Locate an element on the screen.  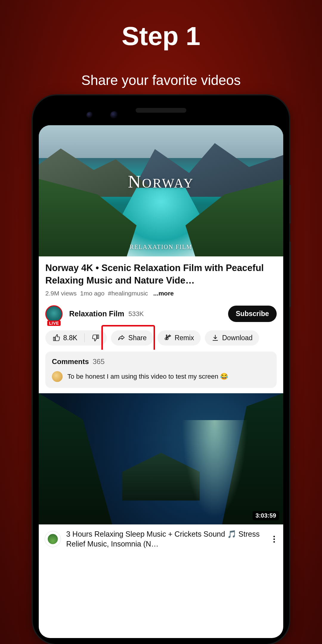
remix-icon is located at coordinates (168, 338).